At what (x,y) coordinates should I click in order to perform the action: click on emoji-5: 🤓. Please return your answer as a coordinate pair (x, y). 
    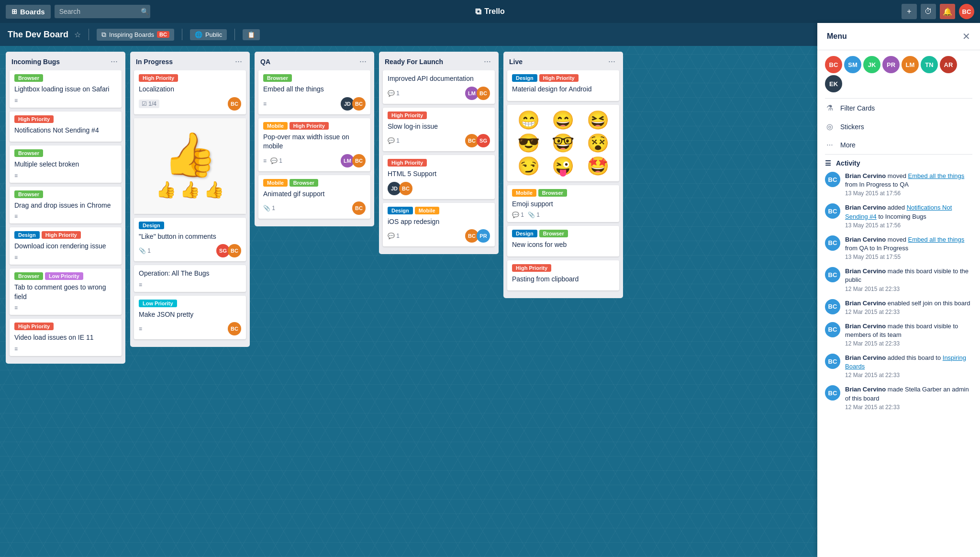
    Looking at the image, I should click on (564, 143).